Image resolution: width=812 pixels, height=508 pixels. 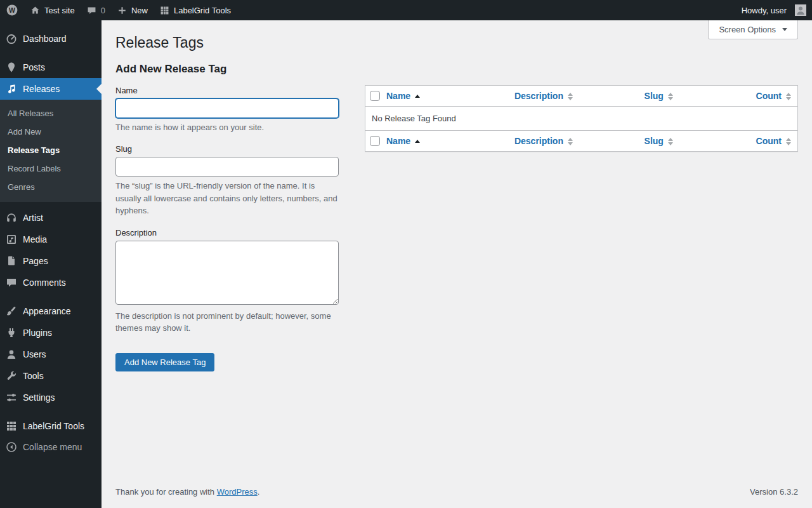 What do you see at coordinates (227, 198) in the screenshot?
I see `slug-help-text: The “slug” is the URL-friendly version o…` at bounding box center [227, 198].